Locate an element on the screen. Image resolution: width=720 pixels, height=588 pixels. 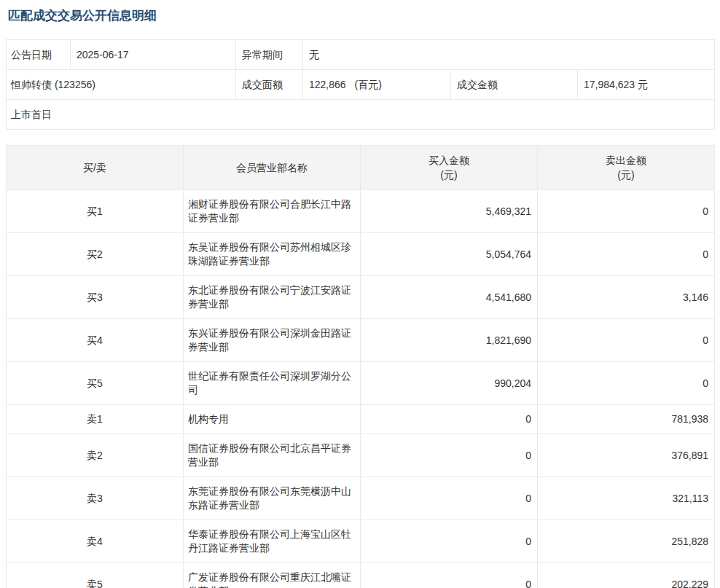
table-row-buy3: 买3 东北证券股份有限公司宁波江安路证券营业部 4,541,680 3,146 is located at coordinates (361, 297).